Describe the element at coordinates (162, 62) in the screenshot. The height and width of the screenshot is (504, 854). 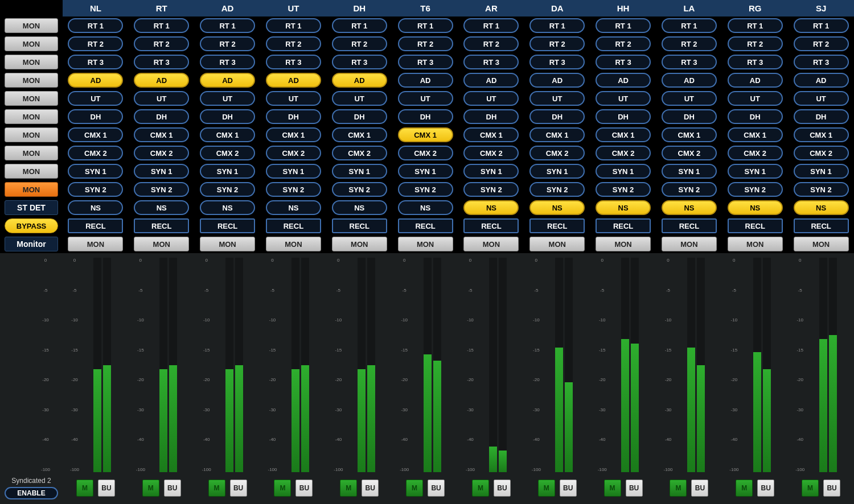
I see `cell-2-1: RT 3` at that location.